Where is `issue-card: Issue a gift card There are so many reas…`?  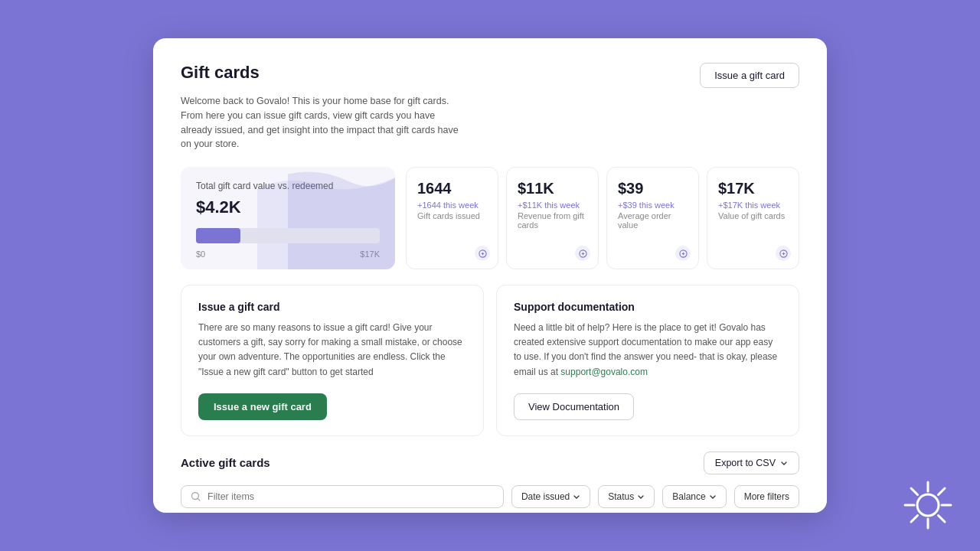
issue-card: Issue a gift card There are so many reas… is located at coordinates (332, 360).